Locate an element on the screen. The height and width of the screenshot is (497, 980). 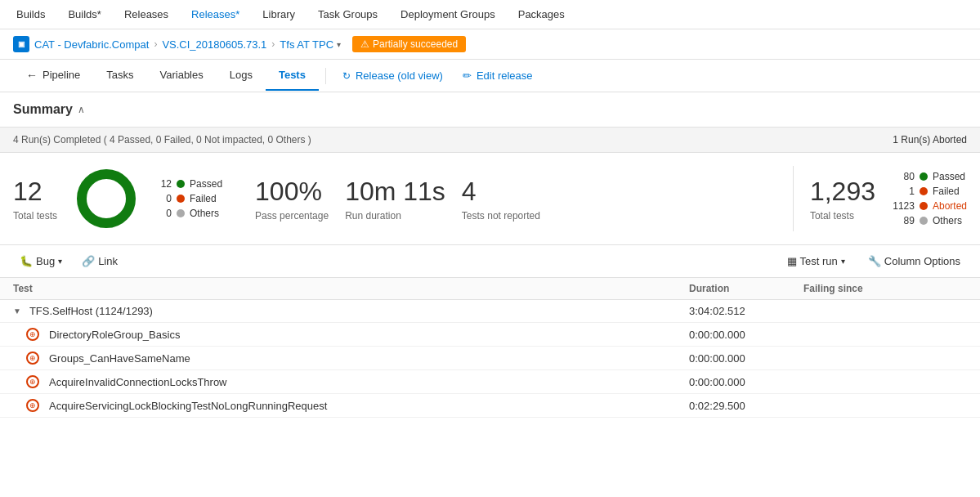
link-button: 🔗 Link is located at coordinates (100, 262).